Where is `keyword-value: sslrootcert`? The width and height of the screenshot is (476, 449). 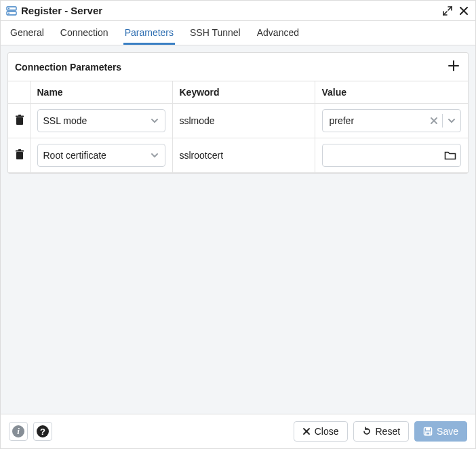
keyword-value: sslrootcert is located at coordinates (202, 155).